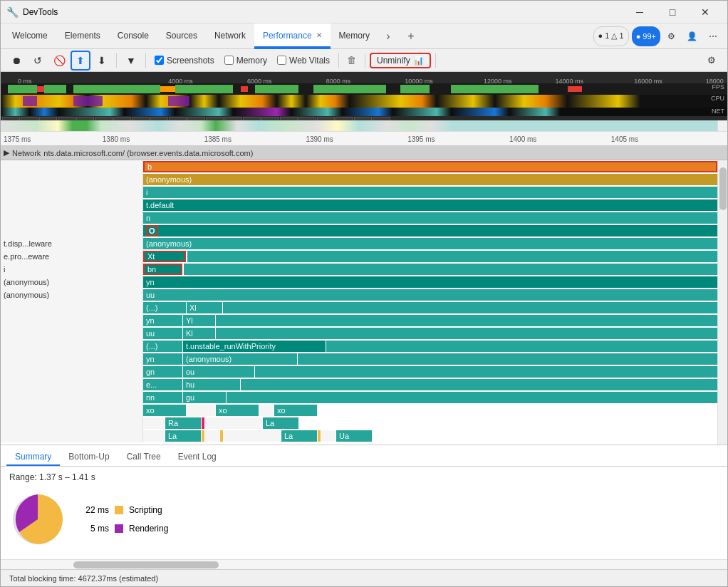 The width and height of the screenshot is (728, 587). I want to click on minimize-button: ─, so click(640, 12).